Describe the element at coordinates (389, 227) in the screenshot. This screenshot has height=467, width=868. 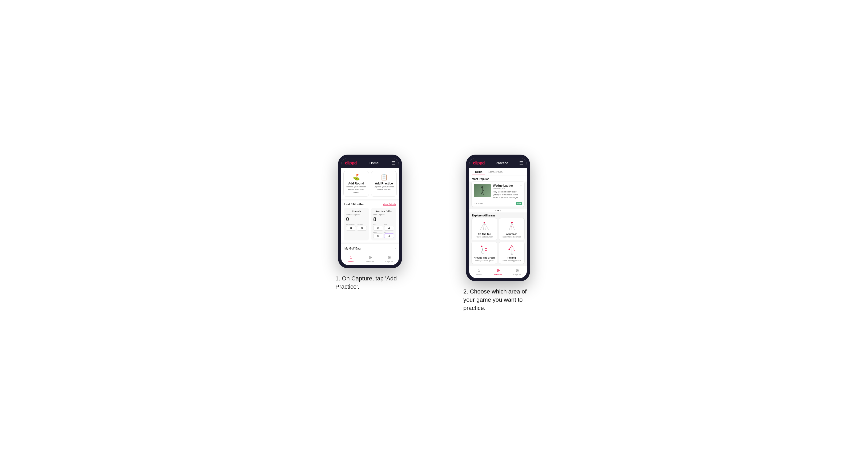
I see `app-item: APP 4` at that location.